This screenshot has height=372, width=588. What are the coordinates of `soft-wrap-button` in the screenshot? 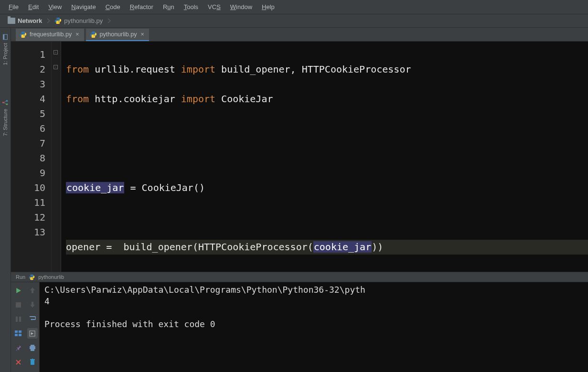 It's located at (32, 319).